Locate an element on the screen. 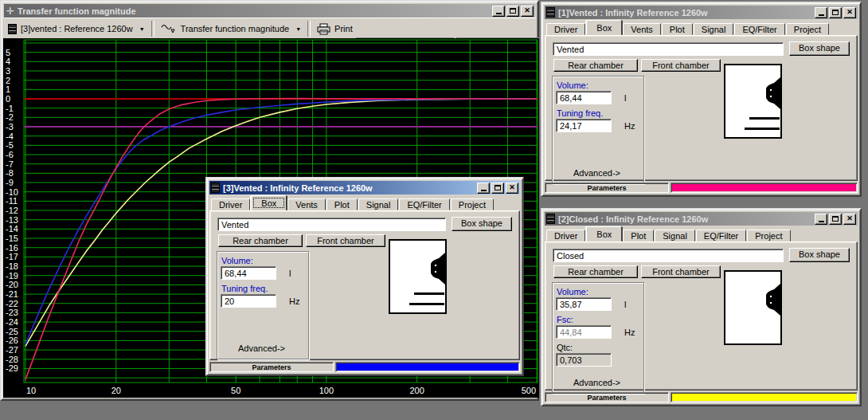 This screenshot has height=420, width=868. y-tick-label: -14 is located at coordinates (12, 229).